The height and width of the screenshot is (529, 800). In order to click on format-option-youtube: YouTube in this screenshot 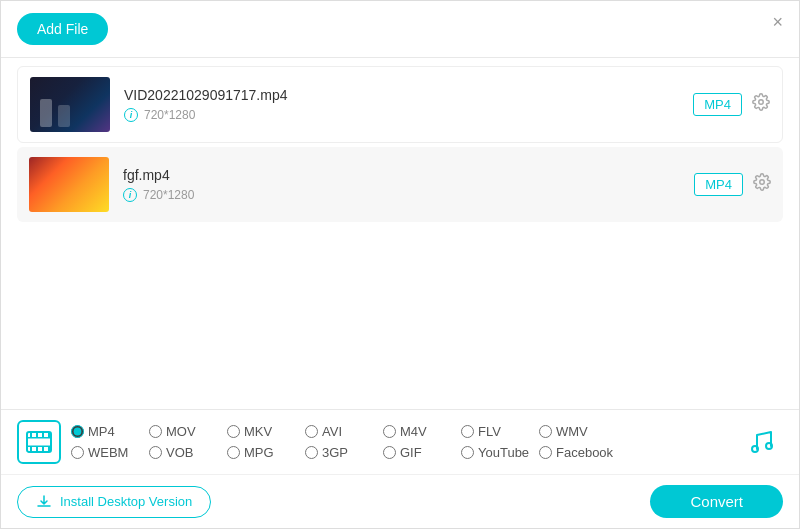, I will do `click(500, 452)`.